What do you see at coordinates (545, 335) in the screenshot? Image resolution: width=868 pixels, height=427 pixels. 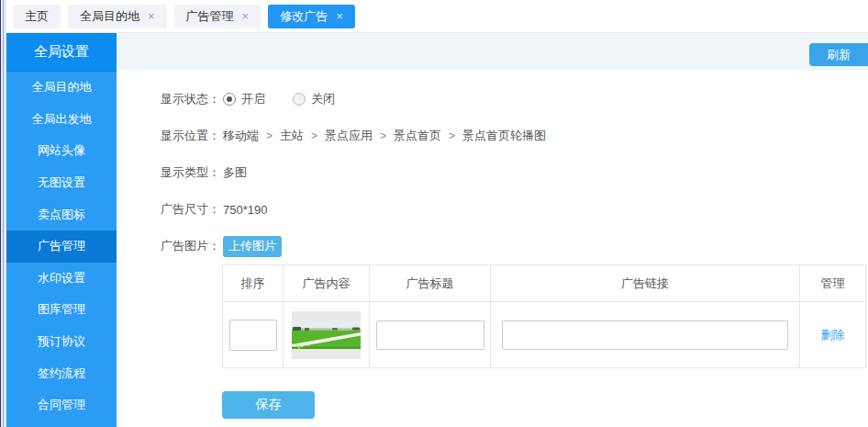 I see `table-row: 删除` at bounding box center [545, 335].